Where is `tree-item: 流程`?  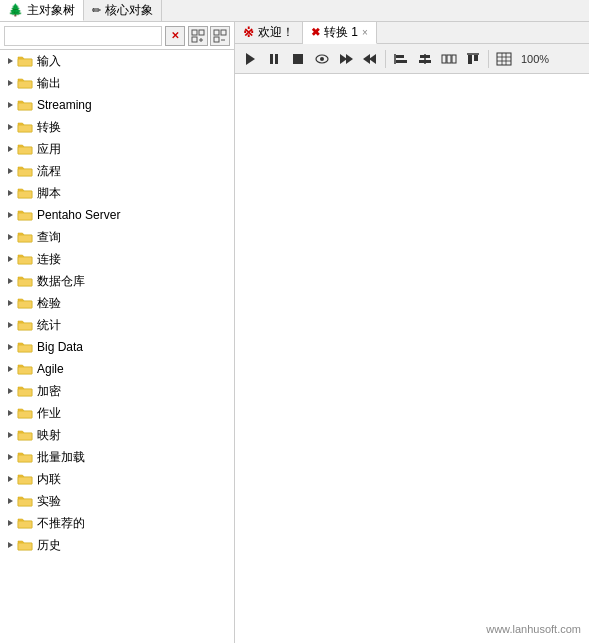
tree-item: 流程 is located at coordinates (117, 171).